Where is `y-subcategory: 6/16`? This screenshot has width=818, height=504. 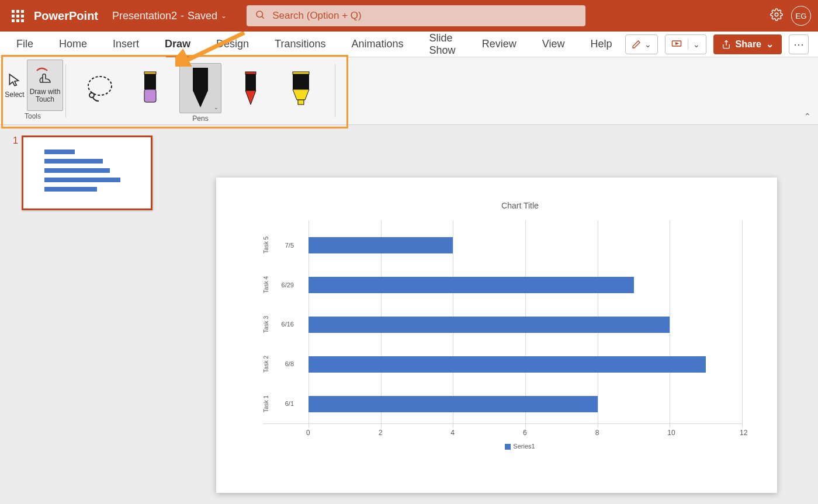 y-subcategory: 6/16 is located at coordinates (284, 324).